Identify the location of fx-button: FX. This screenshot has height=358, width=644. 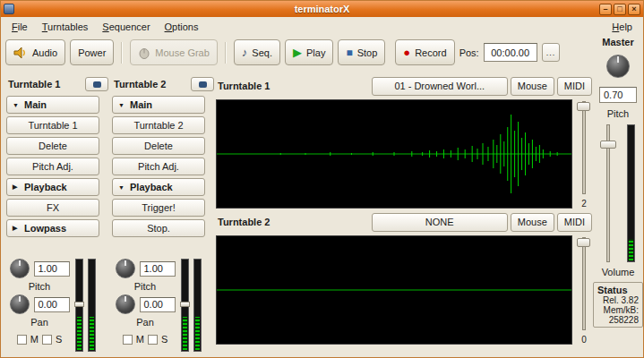
(53, 208).